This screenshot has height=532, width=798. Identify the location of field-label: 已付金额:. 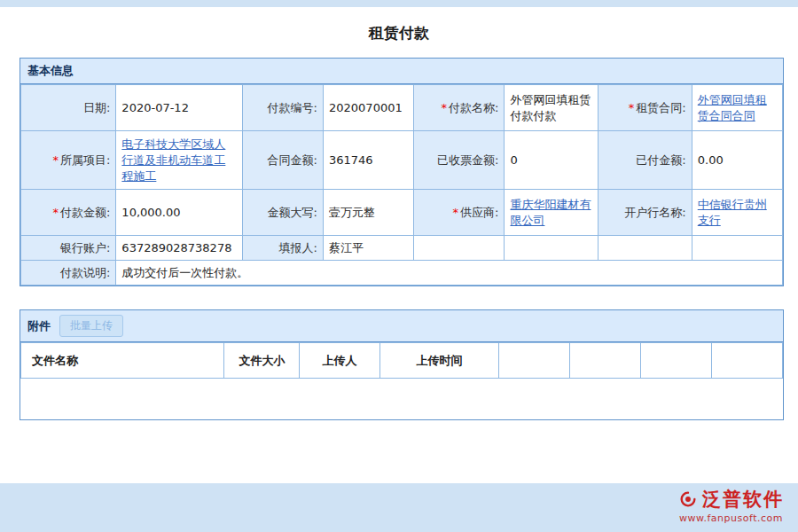
(661, 160).